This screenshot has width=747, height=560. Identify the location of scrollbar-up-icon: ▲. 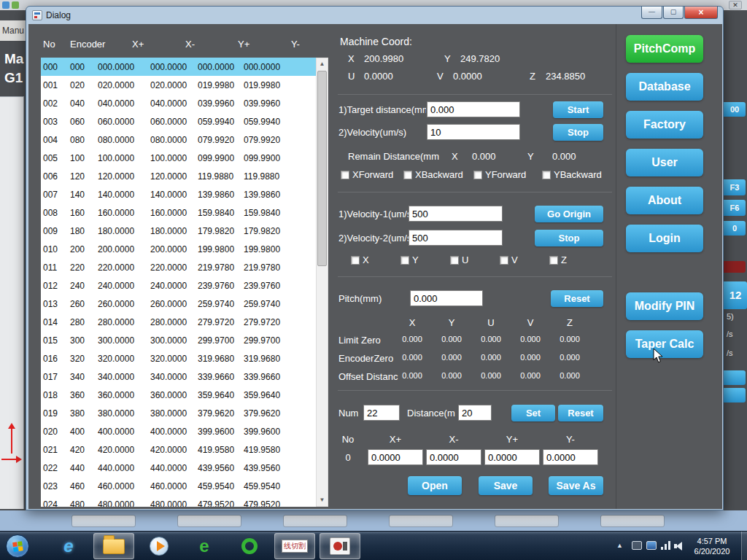
(322, 64).